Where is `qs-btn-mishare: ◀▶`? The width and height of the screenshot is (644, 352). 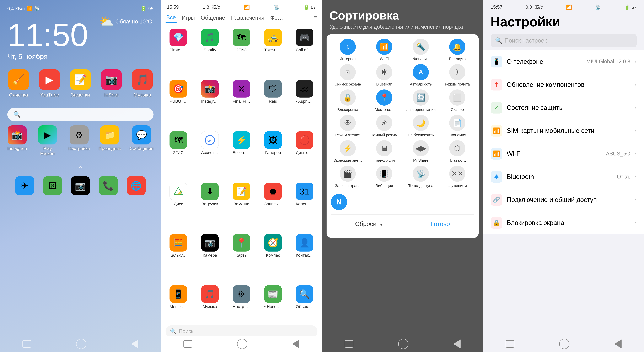 qs-btn-mishare: ◀▶ is located at coordinates (421, 148).